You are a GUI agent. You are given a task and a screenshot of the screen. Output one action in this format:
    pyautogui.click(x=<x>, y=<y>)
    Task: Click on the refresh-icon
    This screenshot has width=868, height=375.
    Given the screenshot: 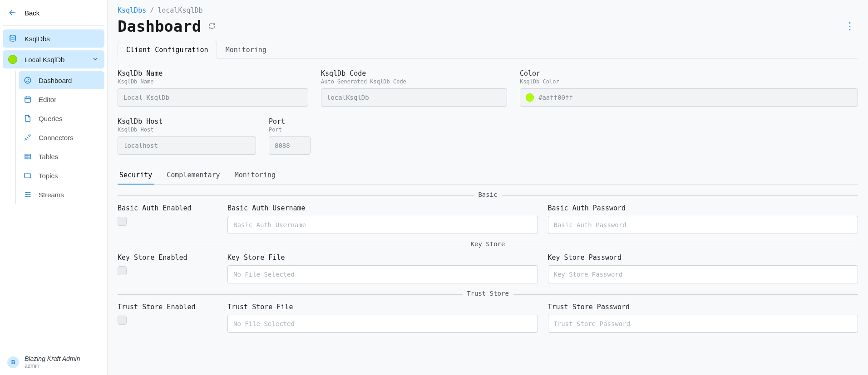 What is the action you would take?
    pyautogui.click(x=212, y=26)
    